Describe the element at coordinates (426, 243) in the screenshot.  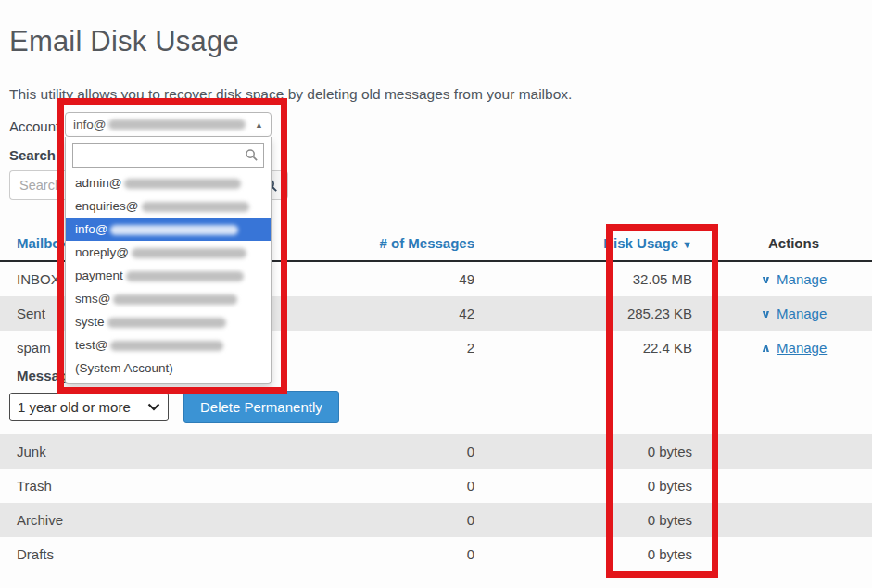
I see `column-header-messages: # of Messages` at that location.